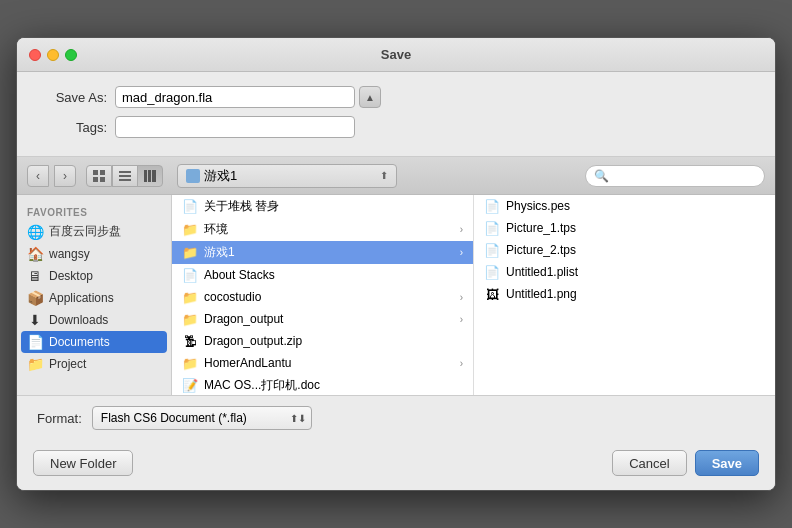 Image resolution: width=792 pixels, height=528 pixels. I want to click on sidebar-item-desktop-label: Desktop, so click(71, 276).